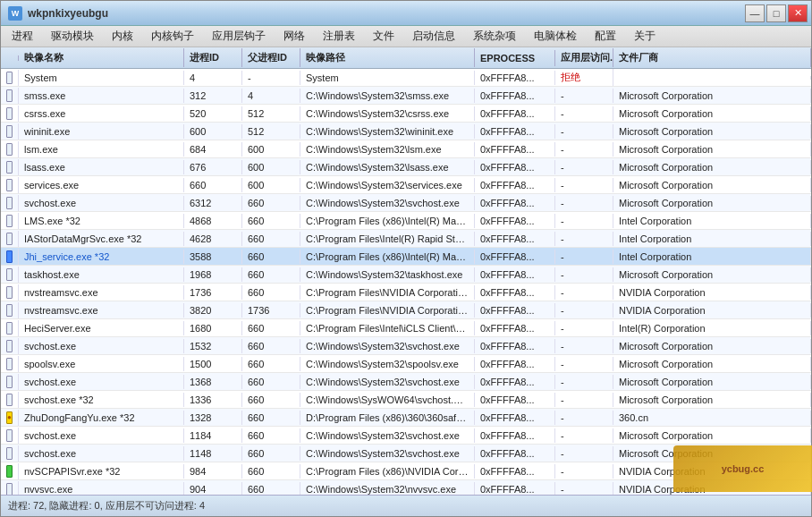 This screenshot has height=517, width=812. Describe the element at coordinates (102, 57) in the screenshot. I see `col-header-name: 映像名称` at that location.